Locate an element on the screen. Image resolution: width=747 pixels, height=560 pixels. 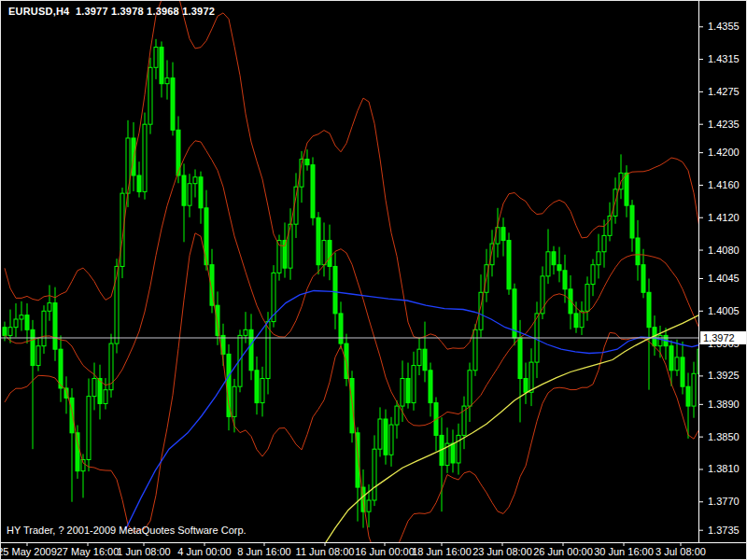
price-axis-label: 1.3770 is located at coordinates (727, 501).